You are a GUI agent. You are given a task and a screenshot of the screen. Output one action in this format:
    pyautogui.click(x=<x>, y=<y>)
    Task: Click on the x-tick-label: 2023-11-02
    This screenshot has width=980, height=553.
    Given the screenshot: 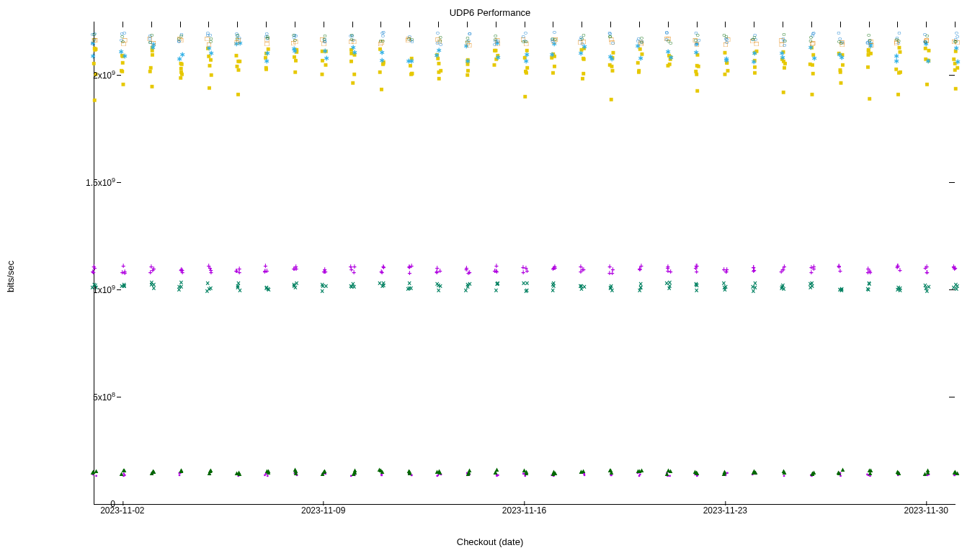 What is the action you would take?
    pyautogui.click(x=122, y=511)
    